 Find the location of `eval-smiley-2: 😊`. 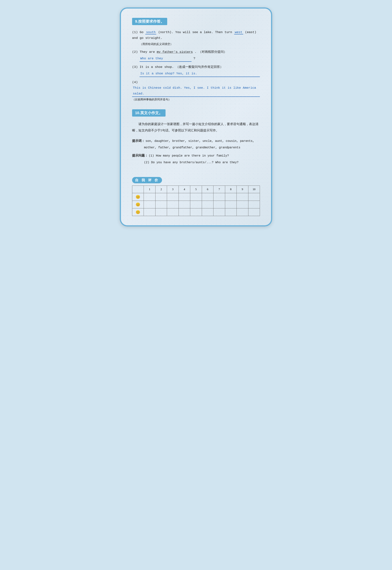

eval-smiley-2: 😊 is located at coordinates (138, 205).